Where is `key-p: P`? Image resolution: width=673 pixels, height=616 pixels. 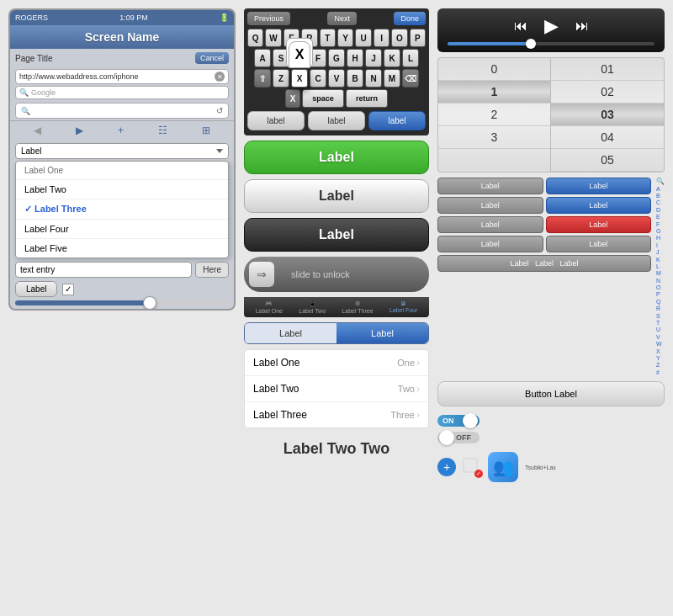
key-p: P is located at coordinates (417, 38).